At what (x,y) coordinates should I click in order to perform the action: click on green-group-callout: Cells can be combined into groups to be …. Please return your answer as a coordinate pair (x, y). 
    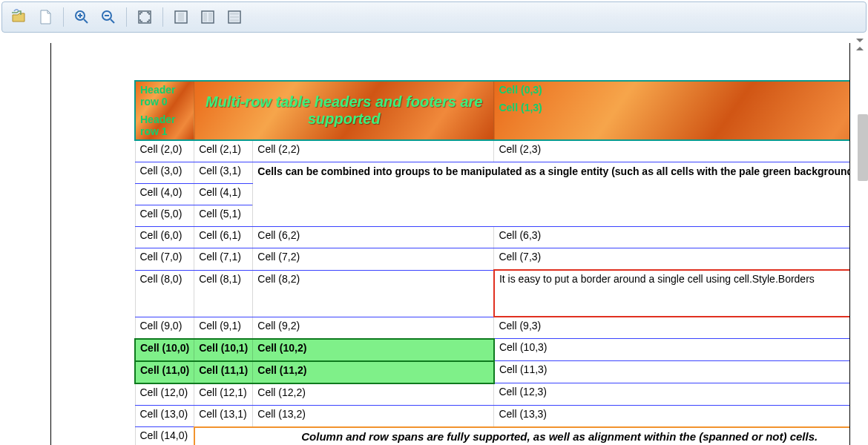
    Looking at the image, I should click on (552, 194).